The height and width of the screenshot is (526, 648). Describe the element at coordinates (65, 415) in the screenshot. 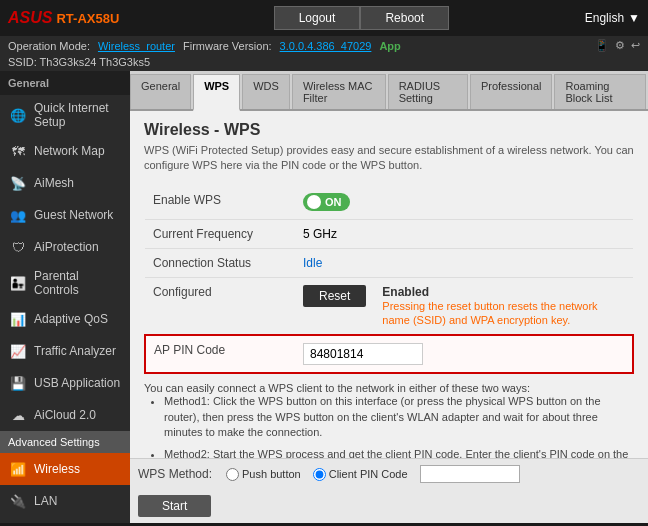

I see `sidebar-label-aicloud: AiCloud 2.0` at that location.